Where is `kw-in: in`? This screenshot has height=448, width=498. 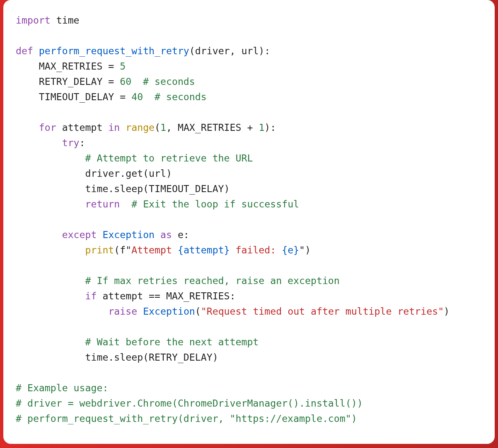
kw-in: in is located at coordinates (114, 128).